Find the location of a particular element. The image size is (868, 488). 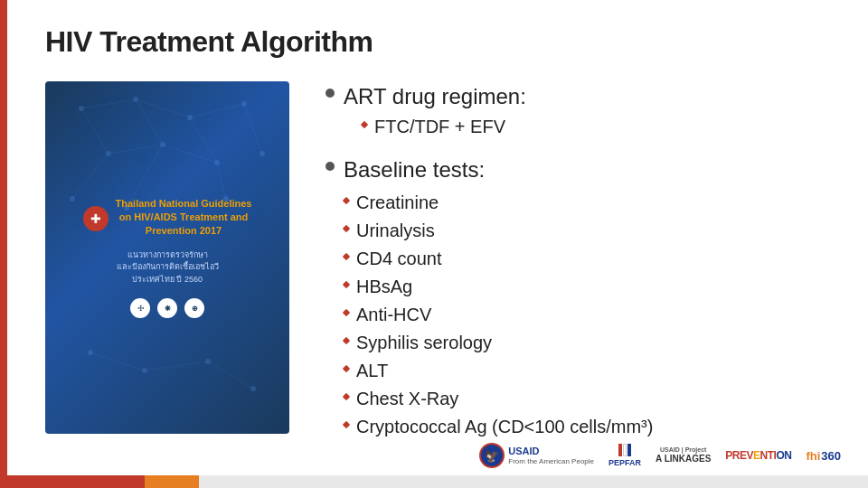

usaid-eagle-icon: 🦅 is located at coordinates (492, 455).